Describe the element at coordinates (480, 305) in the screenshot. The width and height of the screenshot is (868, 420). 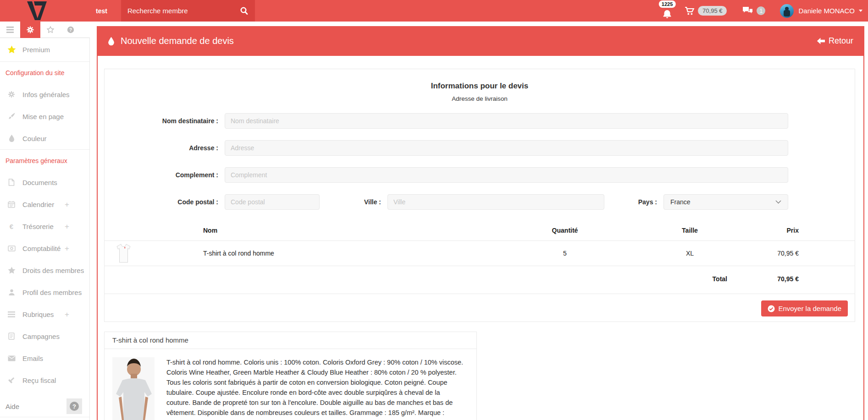
I see `submit-row: Envoyer la demande` at that location.